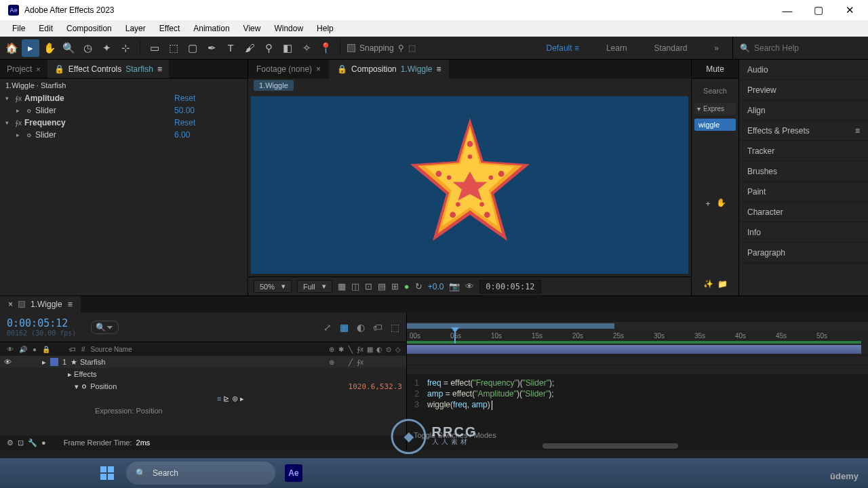 The image size is (868, 488). I want to click on fx-frequency: ▾∱x Frequency Reset, so click(123, 123).